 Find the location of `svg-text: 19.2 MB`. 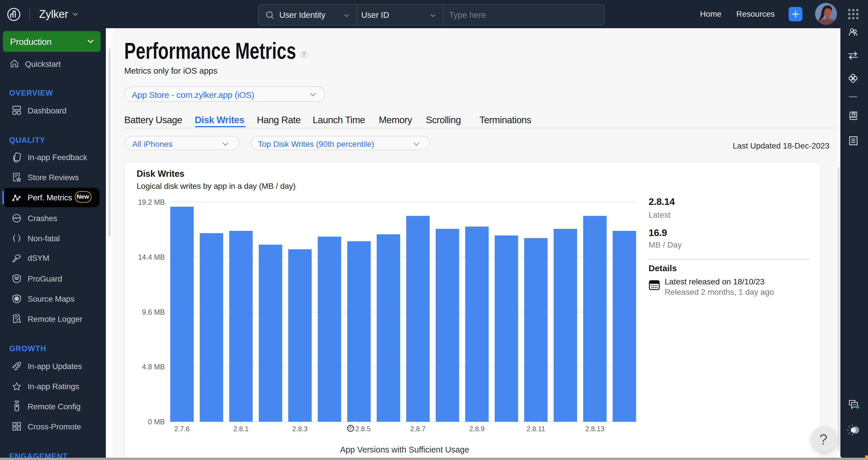

svg-text: 19.2 MB is located at coordinates (151, 202).